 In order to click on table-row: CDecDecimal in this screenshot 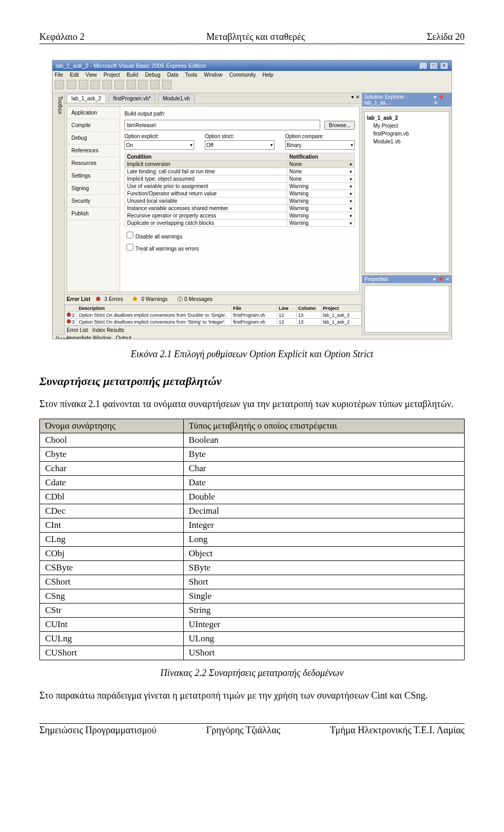, I will do `click(252, 512)`.